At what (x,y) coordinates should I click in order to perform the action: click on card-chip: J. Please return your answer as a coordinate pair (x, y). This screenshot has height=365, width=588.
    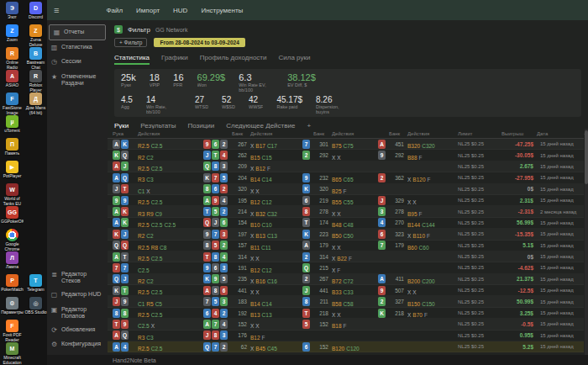
    Looking at the image, I should click on (207, 335).